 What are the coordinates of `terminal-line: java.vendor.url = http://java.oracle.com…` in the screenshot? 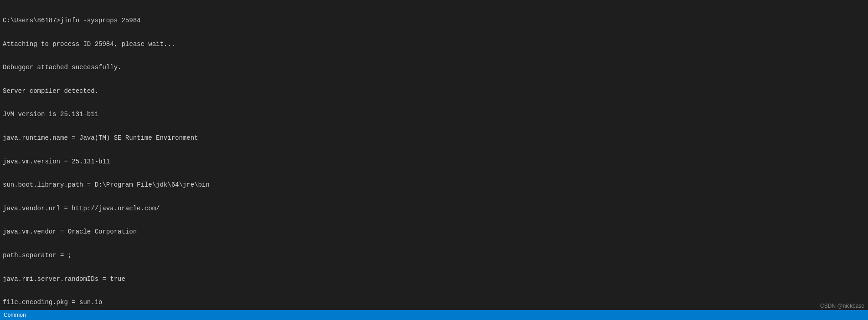 It's located at (434, 209).